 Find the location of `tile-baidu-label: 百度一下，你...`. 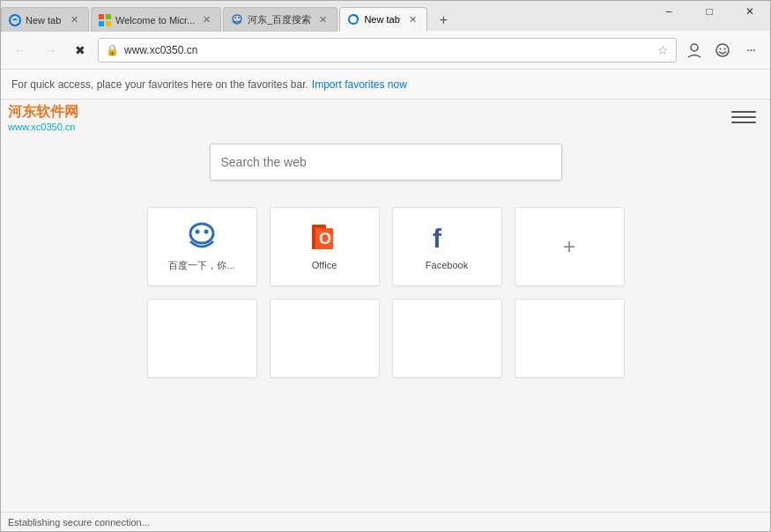

tile-baidu-label: 百度一下，你... is located at coordinates (201, 266).